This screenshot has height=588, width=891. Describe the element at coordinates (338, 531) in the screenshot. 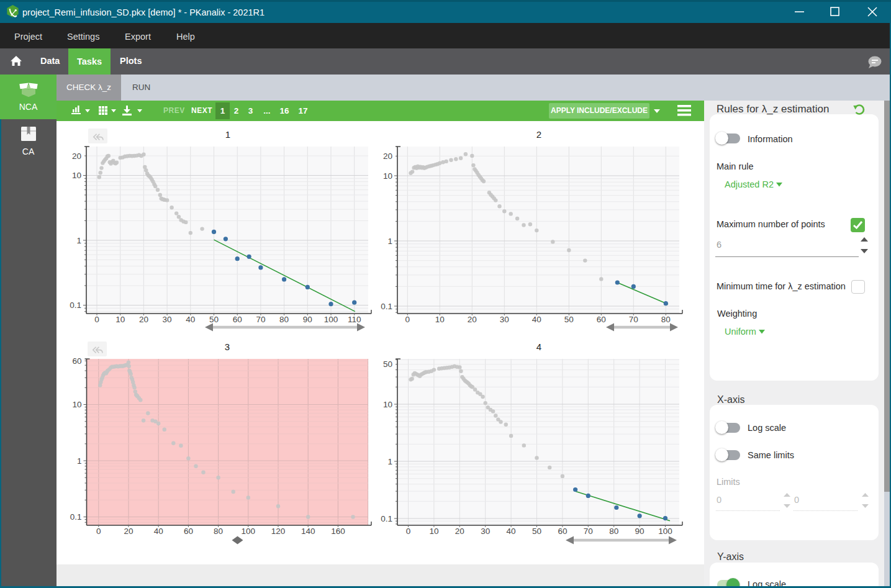

I see `svg-text: 160` at that location.